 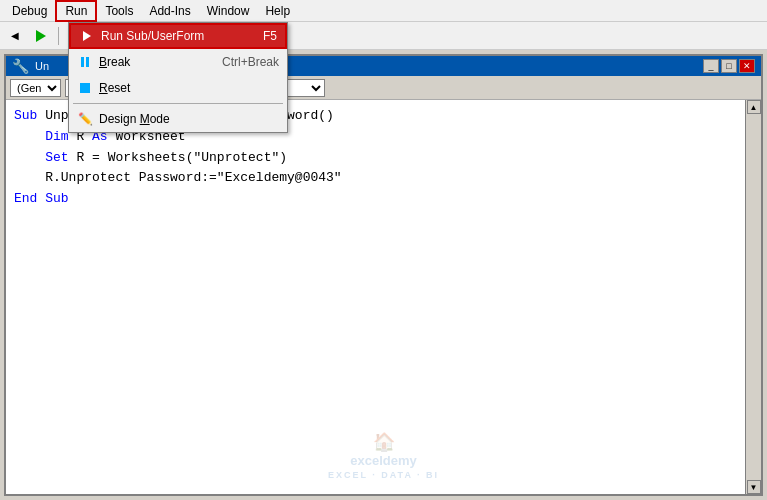 I want to click on menu-bar: Debug Run Tools Add-Ins Window Help, so click(x=384, y=11).